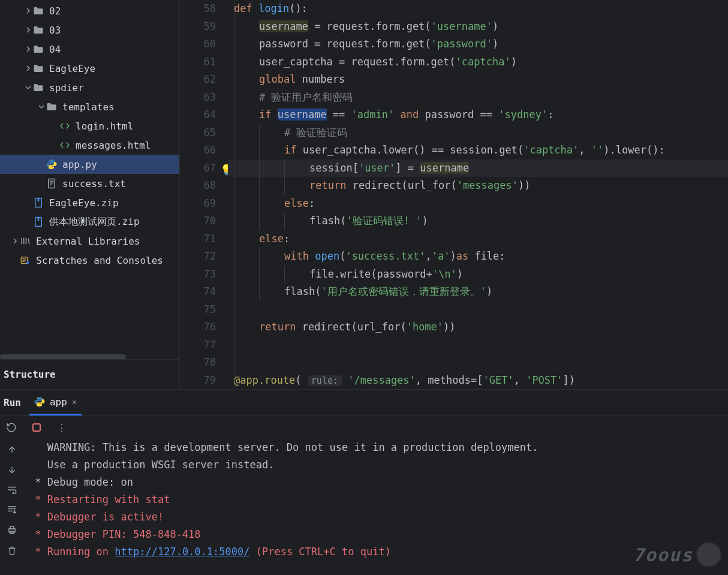 The image size is (728, 575). Describe the element at coordinates (204, 194) in the screenshot. I see `editor-gutter: 58596061626364656667💡6869707172737475767…` at that location.